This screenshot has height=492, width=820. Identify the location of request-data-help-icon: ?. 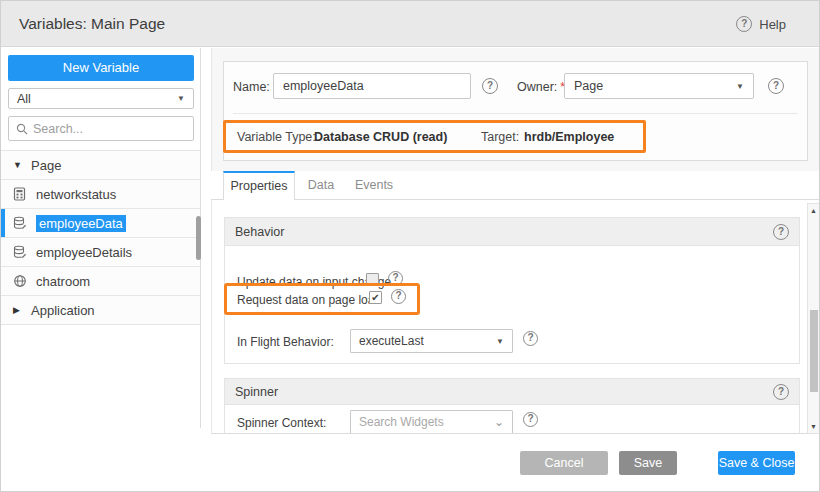
(398, 296).